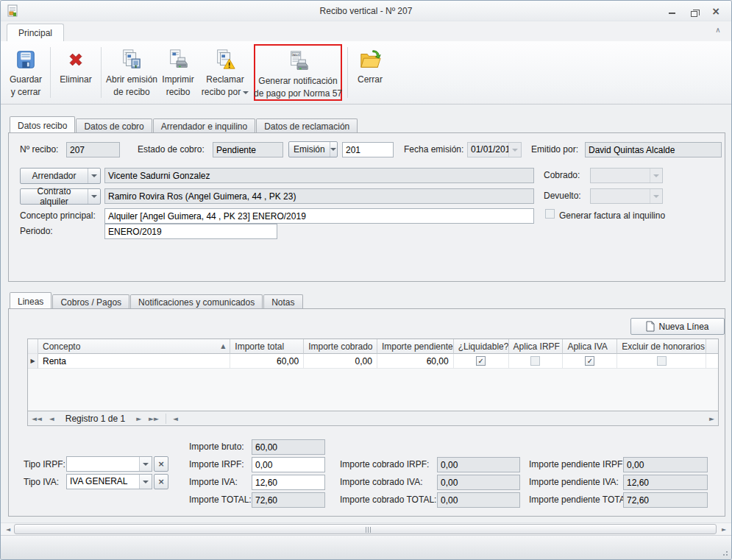 The image size is (732, 560). Describe the element at coordinates (627, 175) in the screenshot. I see `cobrado-combo` at that location.